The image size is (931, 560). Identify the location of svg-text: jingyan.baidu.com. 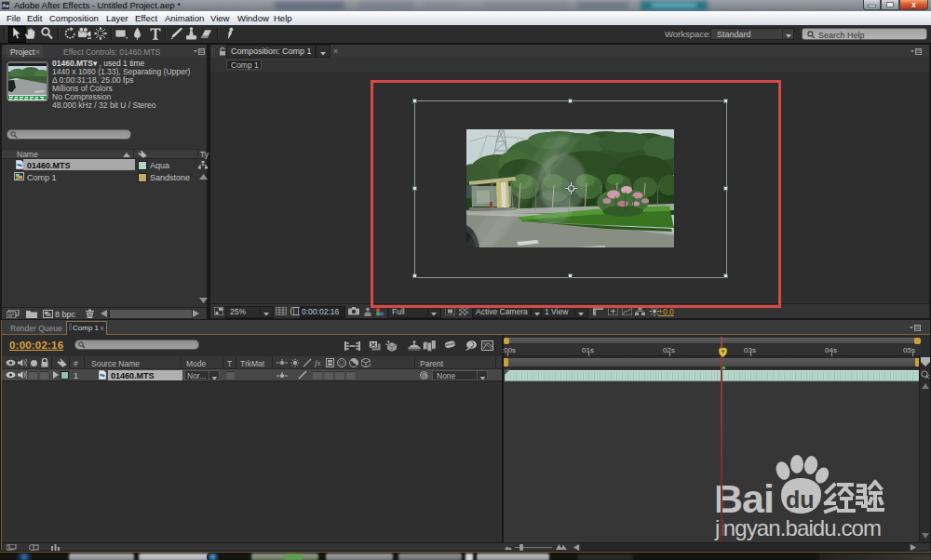
(797, 528).